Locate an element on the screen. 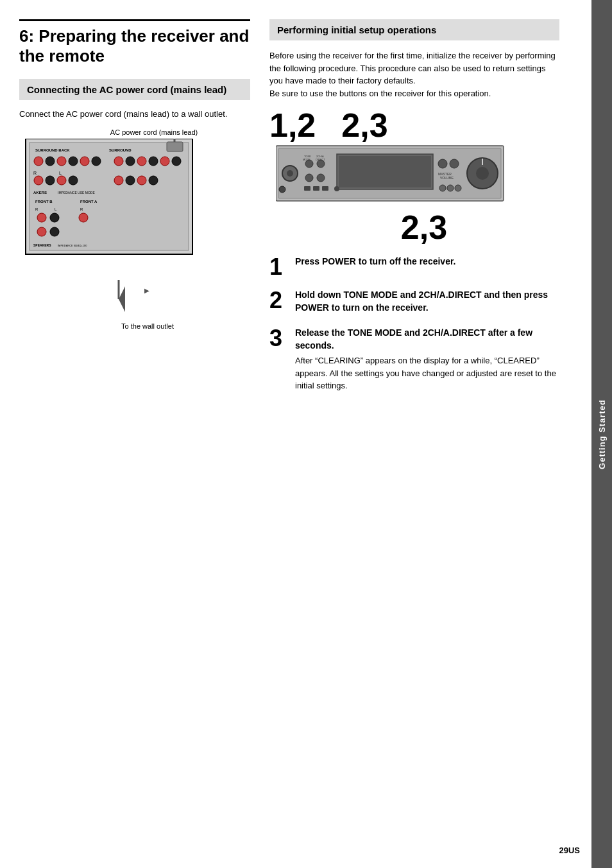 The width and height of the screenshot is (612, 868). svg-text: VOLUME is located at coordinates (447, 178).